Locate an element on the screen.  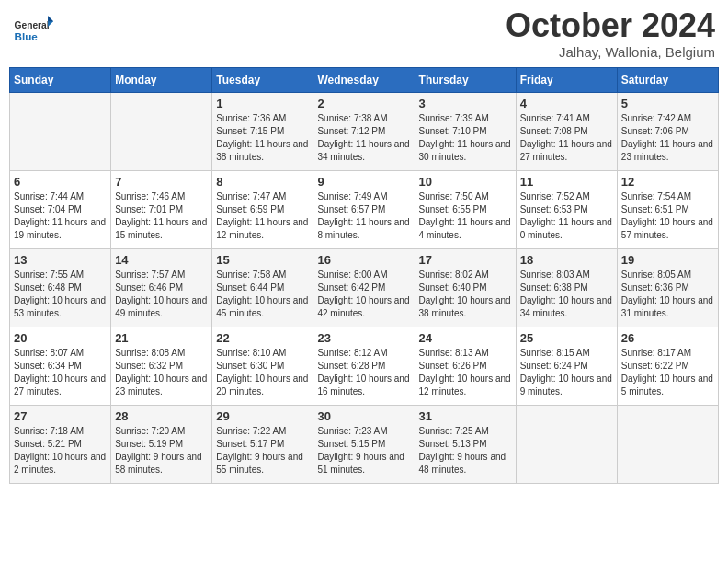
calendar-cell: 23Sunrise: 8:12 AM Sunset: 6:28 PM Dayli… is located at coordinates (364, 366).